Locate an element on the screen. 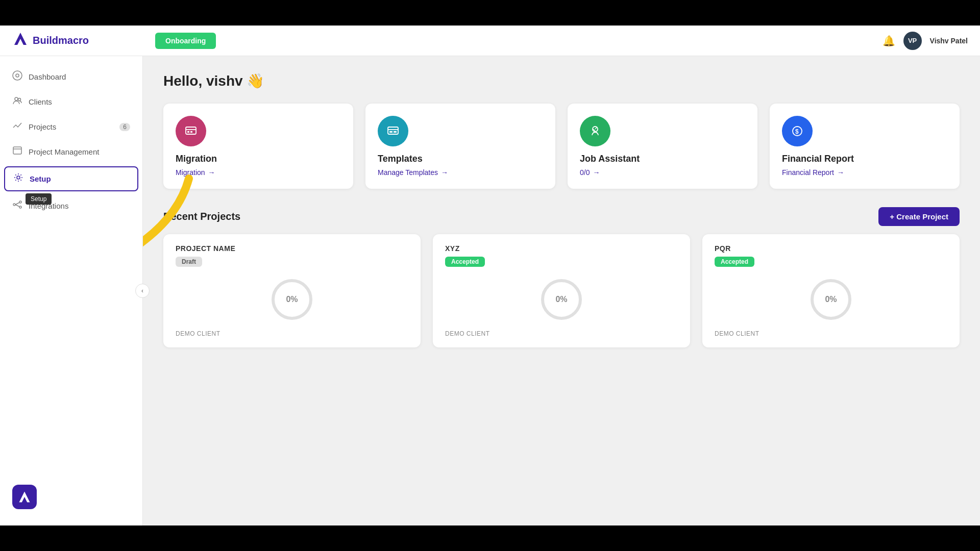  widget-card-migration: Migration Migration → is located at coordinates (258, 146).